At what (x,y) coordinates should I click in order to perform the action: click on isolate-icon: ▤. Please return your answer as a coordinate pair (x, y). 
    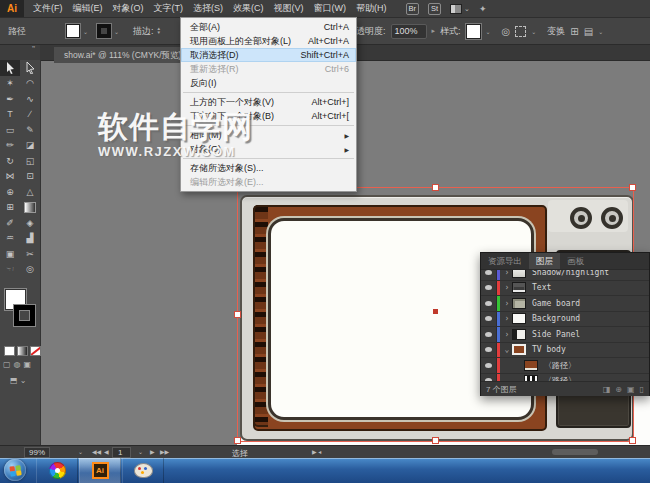
    Looking at the image, I should click on (588, 32).